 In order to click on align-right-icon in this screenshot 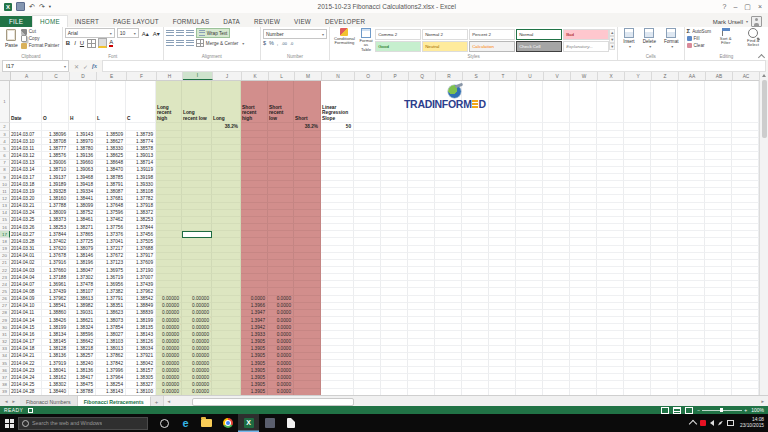, I will do `click(190, 43)`.